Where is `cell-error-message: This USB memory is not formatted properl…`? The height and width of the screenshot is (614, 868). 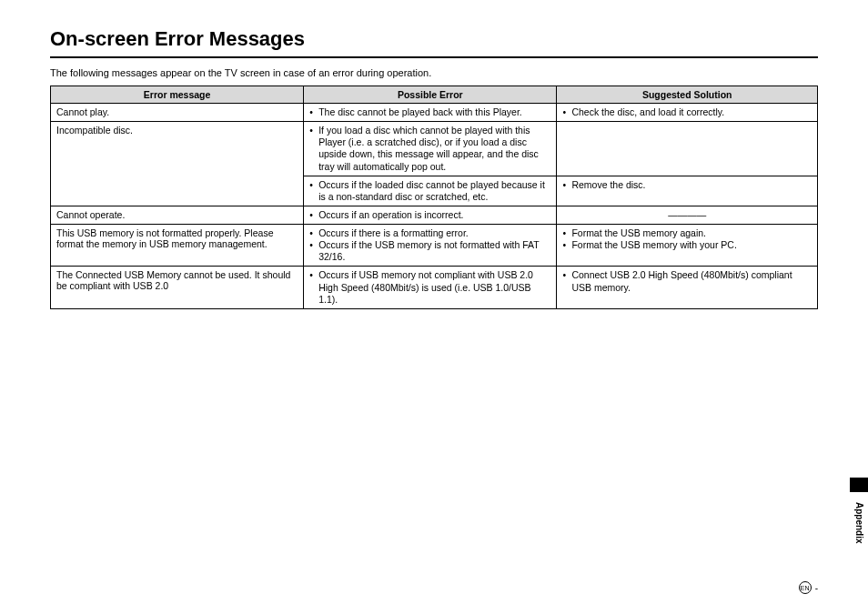 cell-error-message: This USB memory is not formatted properl… is located at coordinates (177, 246).